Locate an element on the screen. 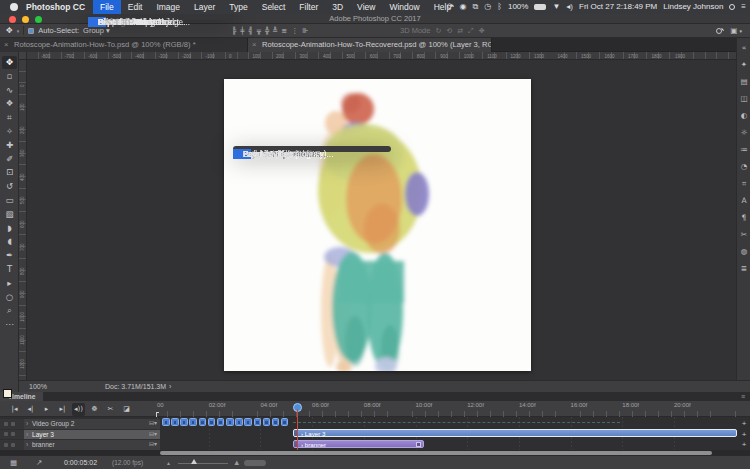 The width and height of the screenshot is (750, 469). timeline-panel-menu-icon: ≡ is located at coordinates (743, 396).